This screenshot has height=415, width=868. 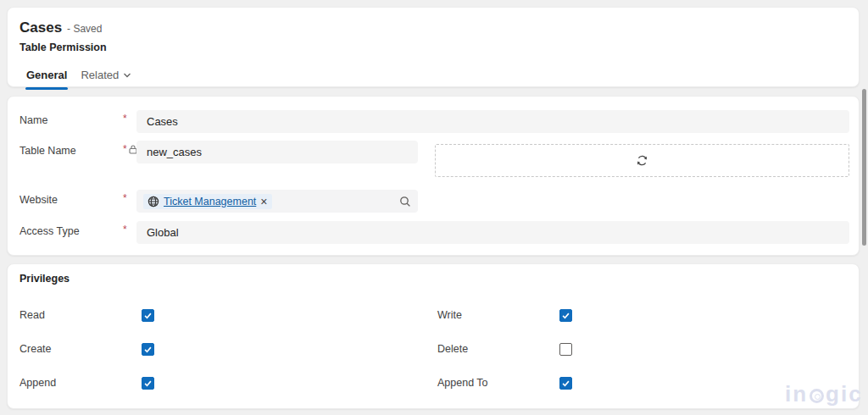 I want to click on access-type-label: Access Type, so click(x=49, y=231).